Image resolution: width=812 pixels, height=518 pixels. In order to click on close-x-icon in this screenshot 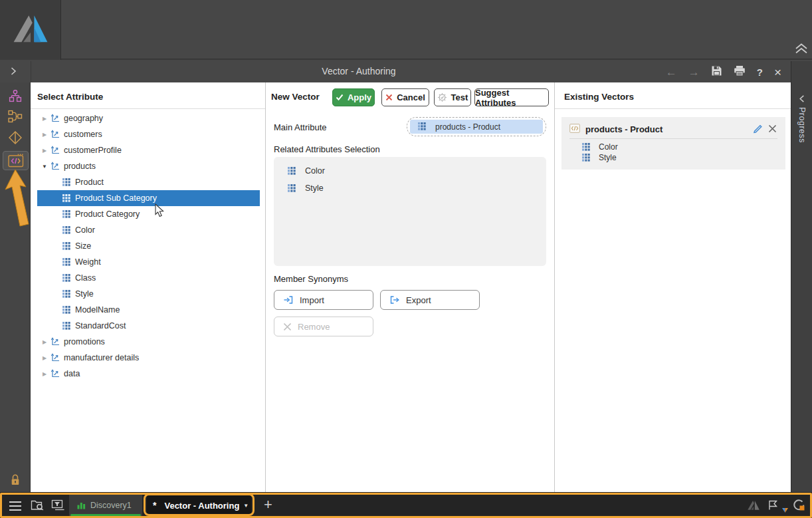, I will do `click(772, 129)`.